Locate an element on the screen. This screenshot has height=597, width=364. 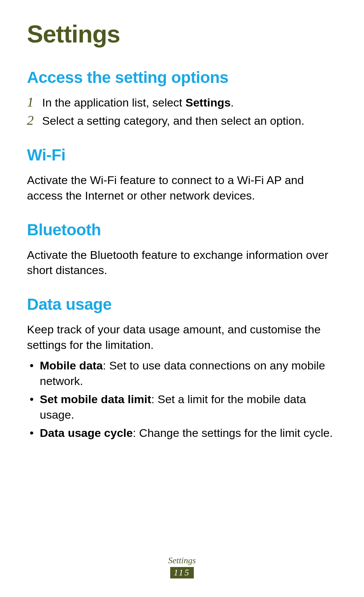
section-heading-access: Access the setting options is located at coordinates (182, 78).